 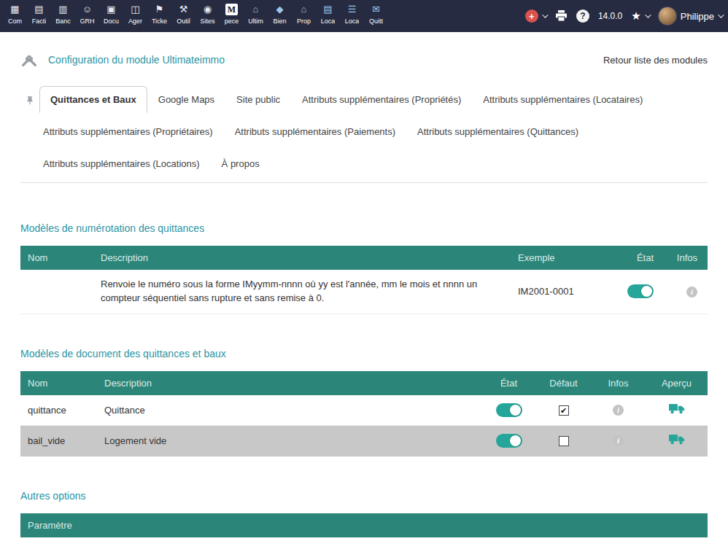 I want to click on user-menu: Philippe, so click(x=690, y=16).